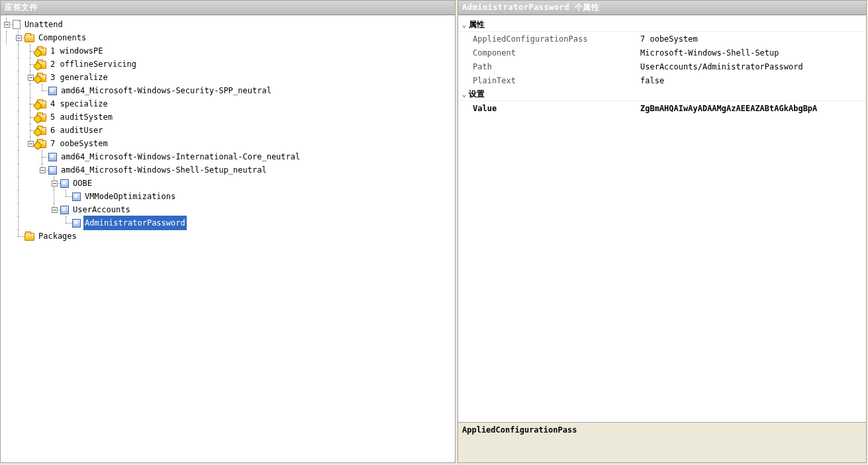 The image size is (868, 465). Describe the element at coordinates (82, 183) in the screenshot. I see `tree-label: OOBE` at that location.